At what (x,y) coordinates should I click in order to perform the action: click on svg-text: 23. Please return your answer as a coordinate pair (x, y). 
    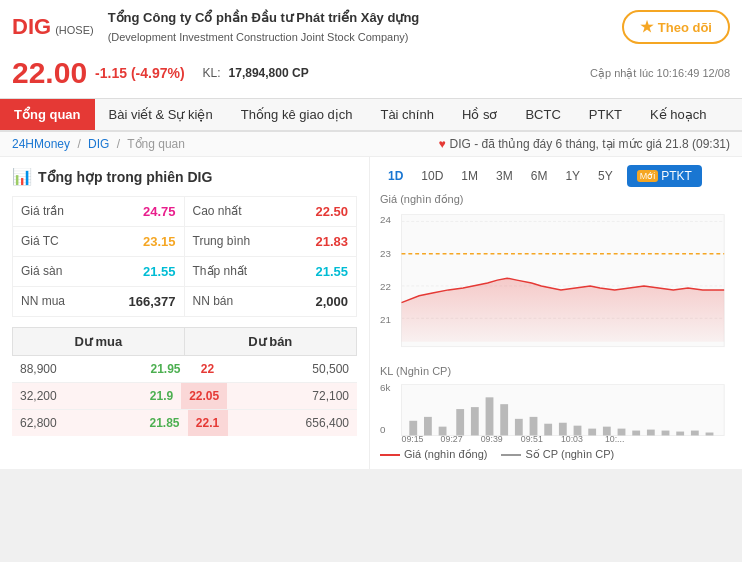
    Looking at the image, I should click on (386, 254).